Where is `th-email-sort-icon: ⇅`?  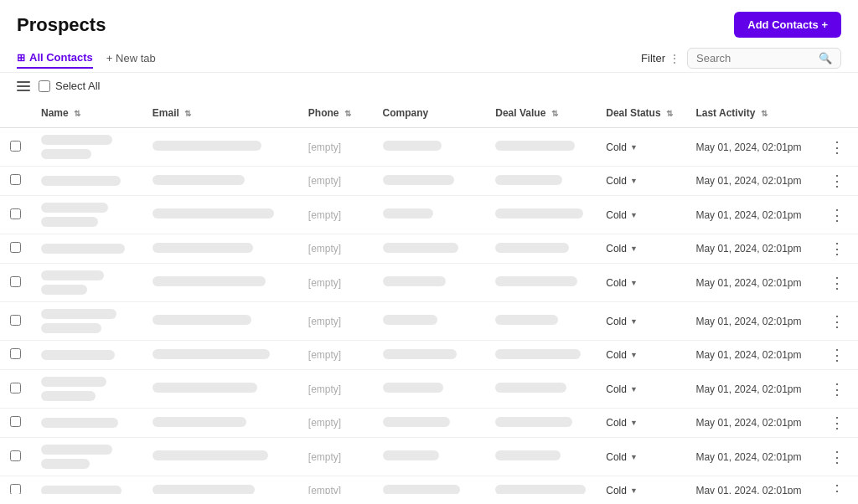 th-email-sort-icon: ⇅ is located at coordinates (188, 114).